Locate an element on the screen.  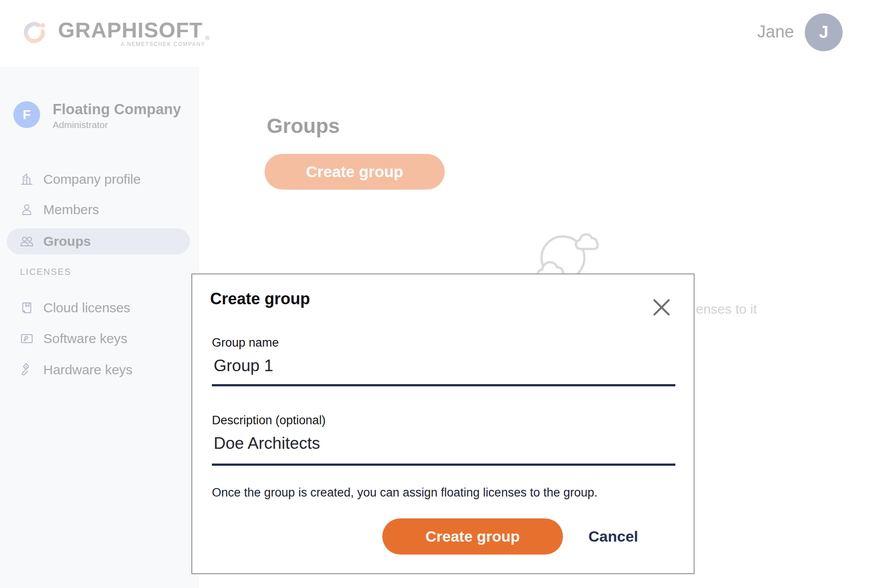
group-name-input is located at coordinates (443, 366).